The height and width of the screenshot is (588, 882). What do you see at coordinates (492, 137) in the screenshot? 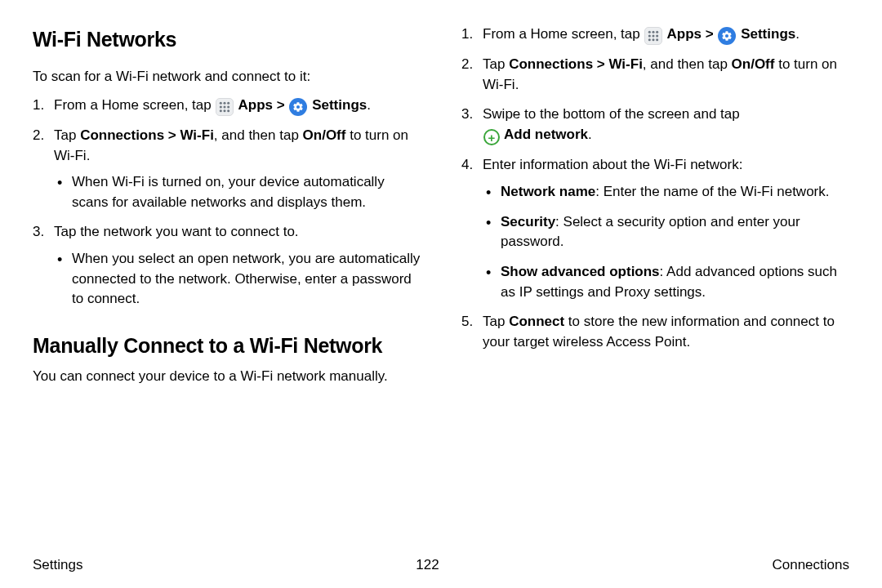
I see `add-icon: +` at bounding box center [492, 137].